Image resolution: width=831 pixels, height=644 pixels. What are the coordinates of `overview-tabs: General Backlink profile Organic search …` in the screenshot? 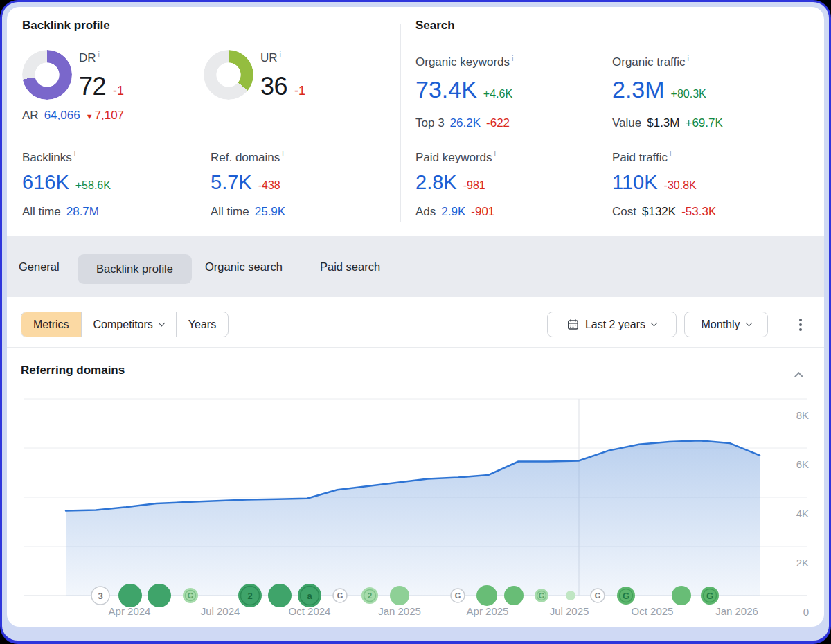 It's located at (416, 267).